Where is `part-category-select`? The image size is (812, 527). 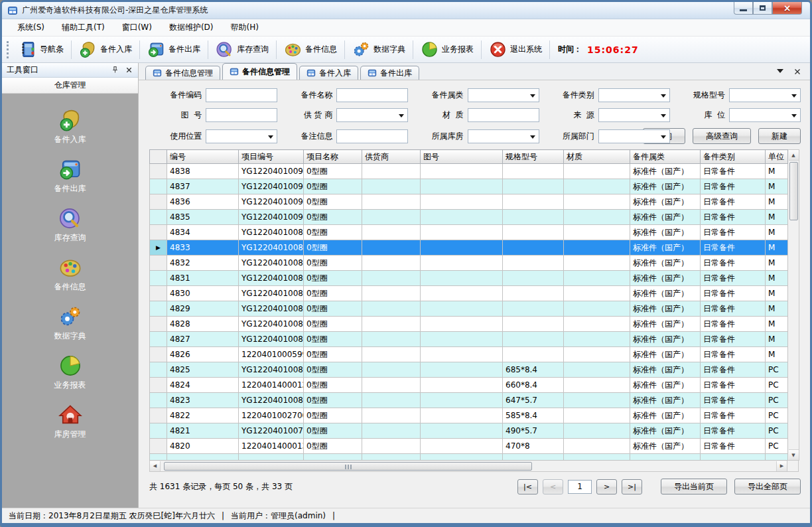 part-category-select is located at coordinates (504, 96).